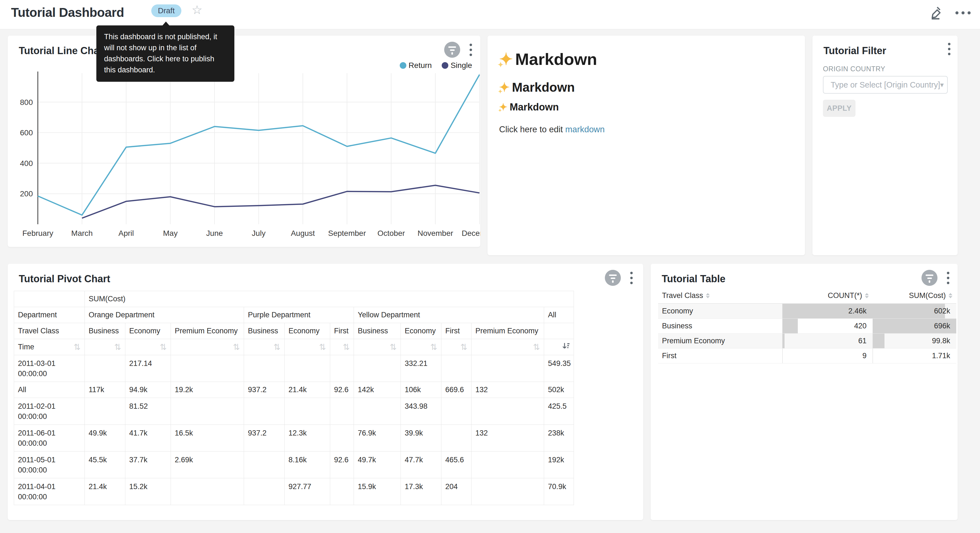 Image resolution: width=980 pixels, height=533 pixels. Describe the element at coordinates (167, 11) in the screenshot. I see `status-badge: Draft` at that location.